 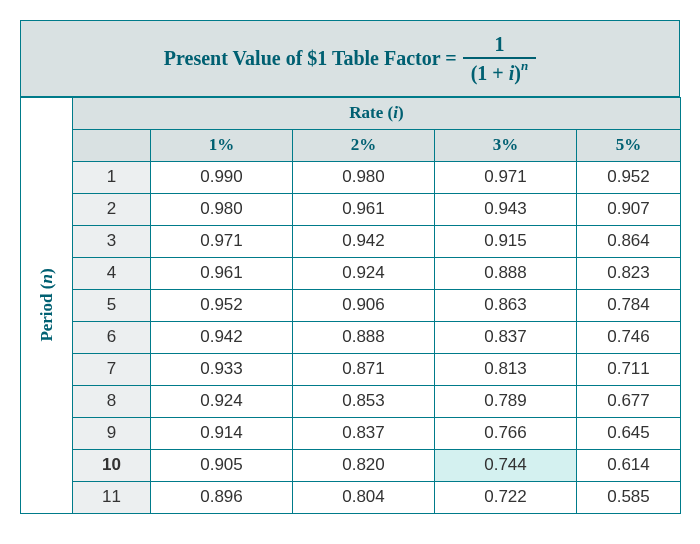 I want to click on rate-col-header: 1%, so click(x=222, y=145).